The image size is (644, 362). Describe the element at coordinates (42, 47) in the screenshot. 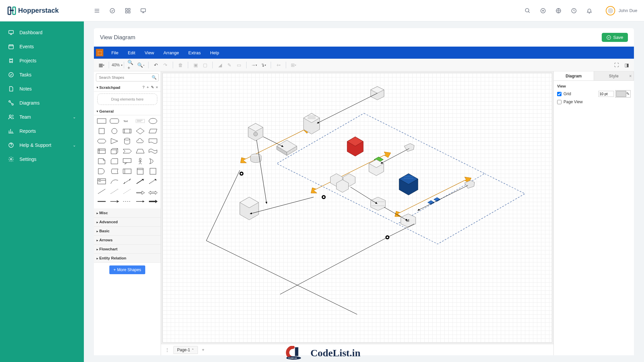

I see `sidebar-item-events: Events` at that location.